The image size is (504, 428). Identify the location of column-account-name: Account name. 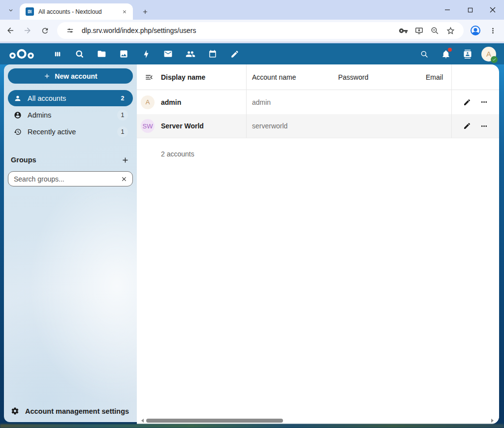
(274, 77).